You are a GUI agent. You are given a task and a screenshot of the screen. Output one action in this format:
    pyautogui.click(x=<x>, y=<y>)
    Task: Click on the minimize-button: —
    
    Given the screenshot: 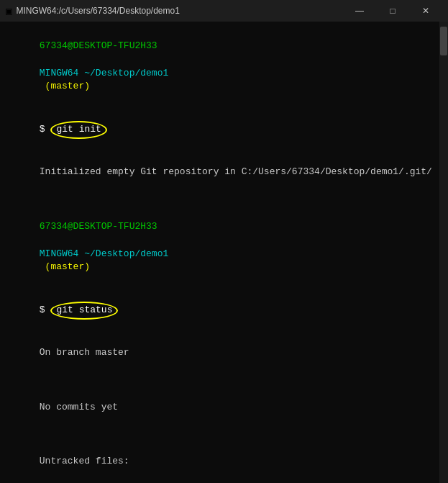 What is the action you would take?
    pyautogui.click(x=360, y=11)
    